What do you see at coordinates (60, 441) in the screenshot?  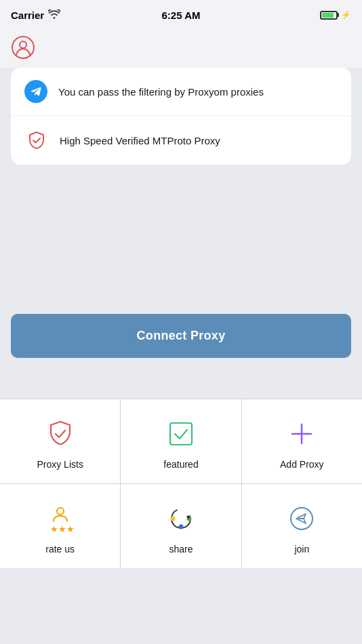 I see `grid-item-proxy-lists: Proxy Lists` at bounding box center [60, 441].